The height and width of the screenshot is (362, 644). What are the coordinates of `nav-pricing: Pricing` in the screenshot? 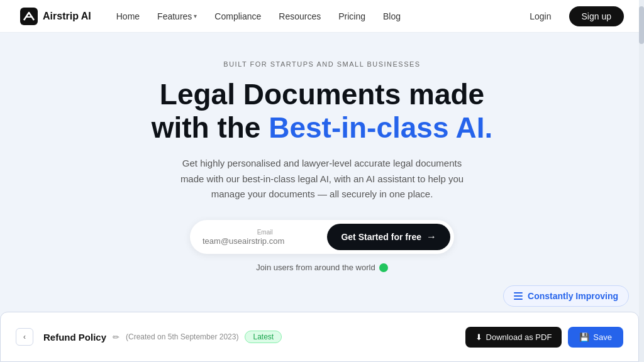 It's located at (352, 16).